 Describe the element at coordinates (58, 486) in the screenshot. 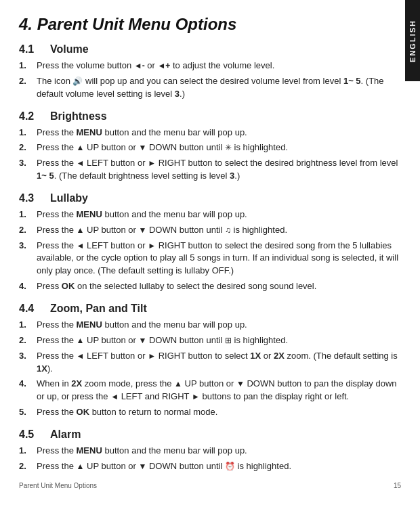

I see `footer-left-label: Parent Unit Menu Options` at that location.